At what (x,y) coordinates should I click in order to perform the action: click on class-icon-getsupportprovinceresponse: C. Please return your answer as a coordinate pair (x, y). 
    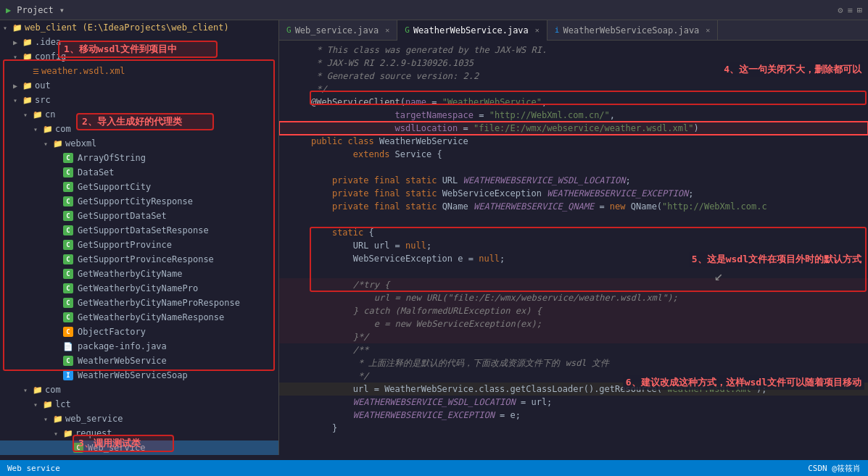
    Looking at the image, I should click on (68, 259).